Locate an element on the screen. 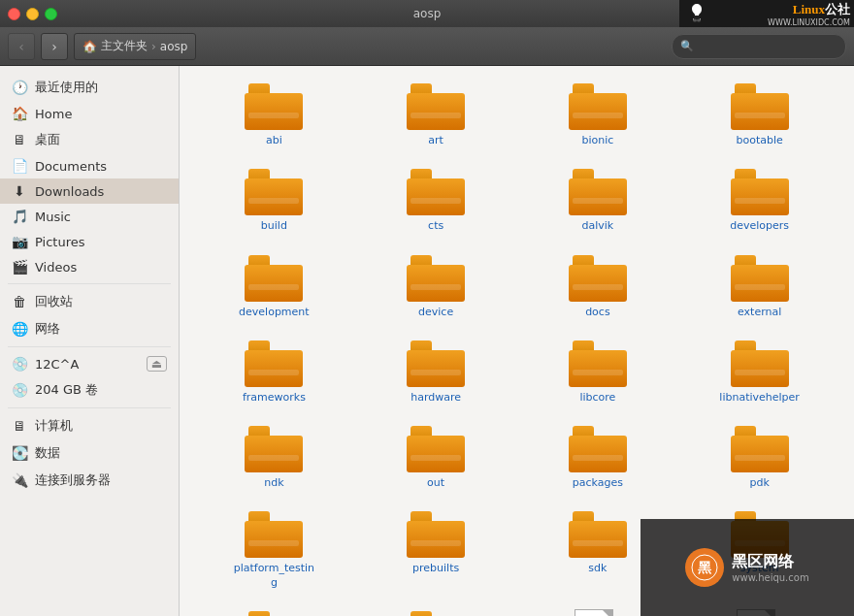 This screenshot has width=854, height=616. eject-button: ⏏ is located at coordinates (157, 364).